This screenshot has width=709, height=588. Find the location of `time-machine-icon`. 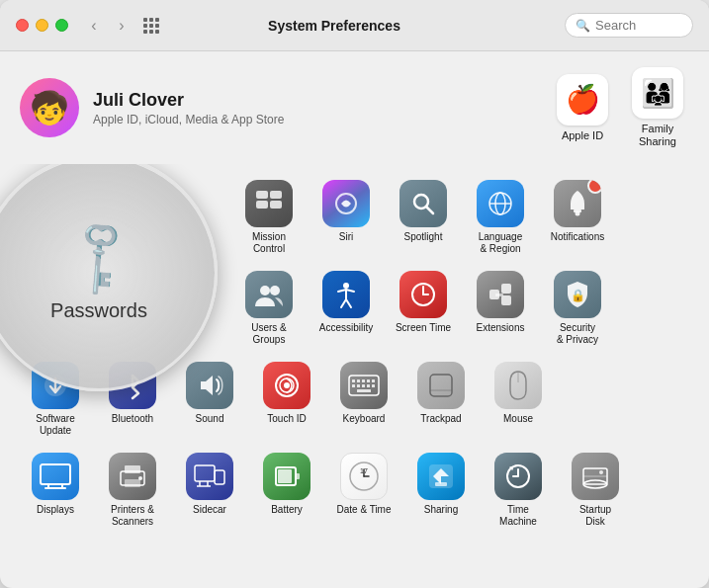

time-machine-icon is located at coordinates (518, 476).